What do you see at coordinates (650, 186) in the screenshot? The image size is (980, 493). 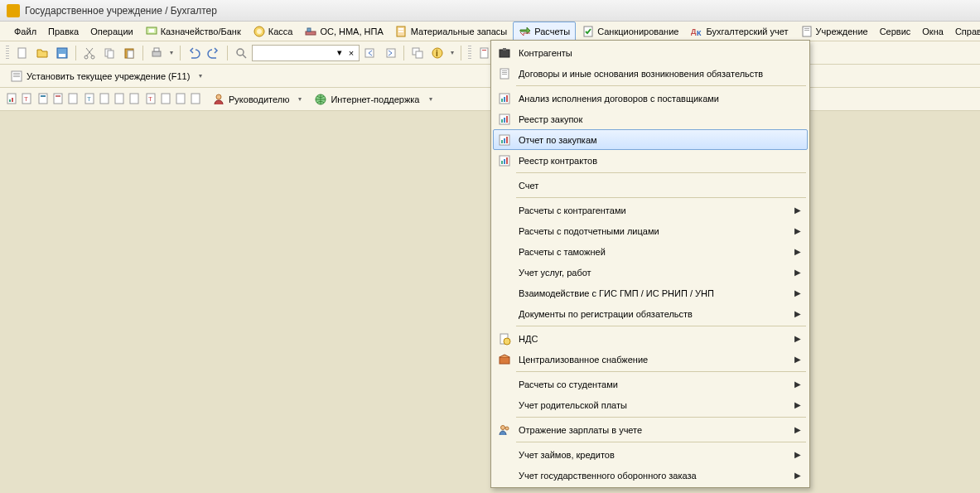 I see `dropdown-item: Счет` at bounding box center [650, 186].